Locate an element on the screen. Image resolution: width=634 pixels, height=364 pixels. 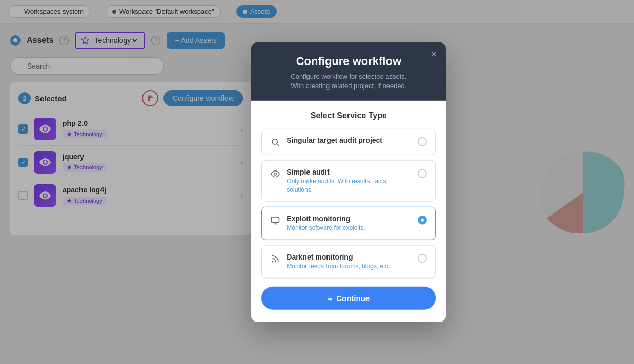
modal-subtitle-line2: With creating related project, if needed… is located at coordinates (349, 85).